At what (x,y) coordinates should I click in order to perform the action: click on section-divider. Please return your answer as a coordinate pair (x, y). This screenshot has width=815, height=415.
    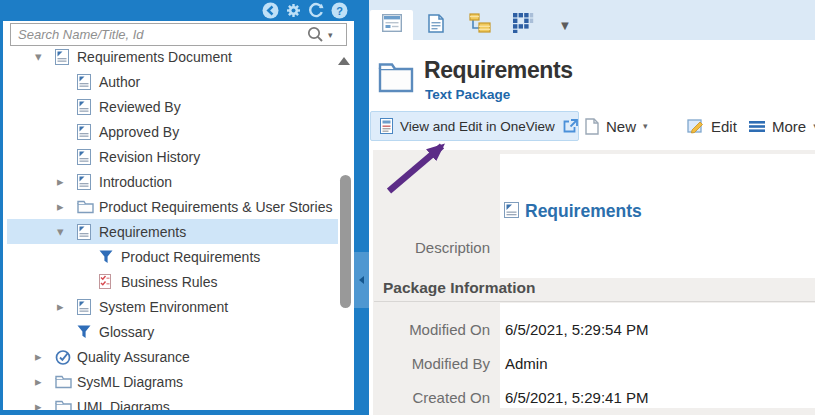
    Looking at the image, I should click on (594, 302).